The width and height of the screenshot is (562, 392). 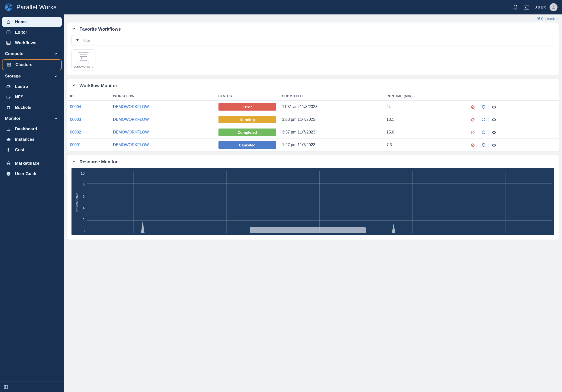 I want to click on sidebar-section-storage: Storage, so click(x=32, y=76).